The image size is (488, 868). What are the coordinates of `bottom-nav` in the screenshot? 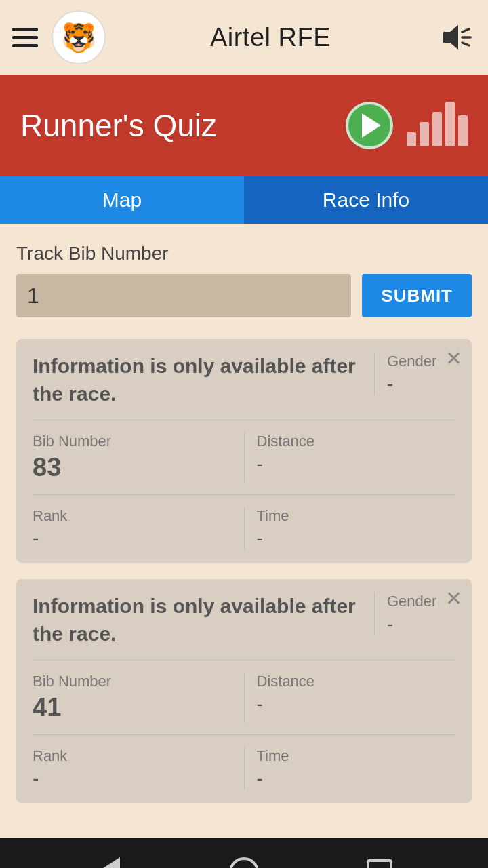 It's located at (244, 853).